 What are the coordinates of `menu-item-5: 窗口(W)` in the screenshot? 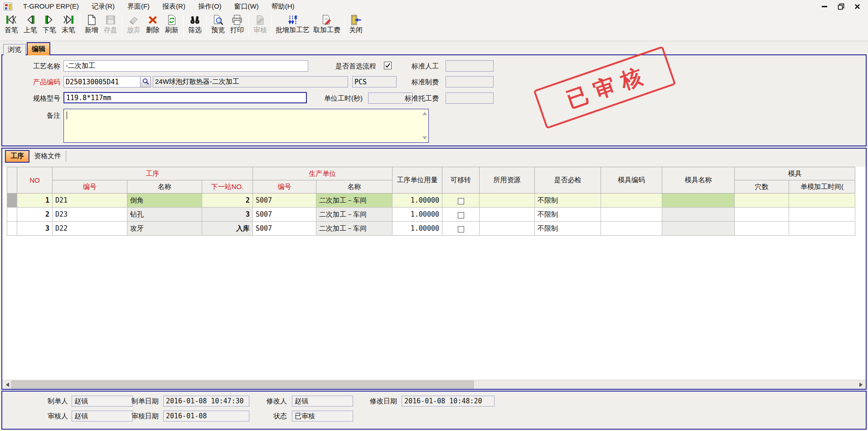 It's located at (247, 6).